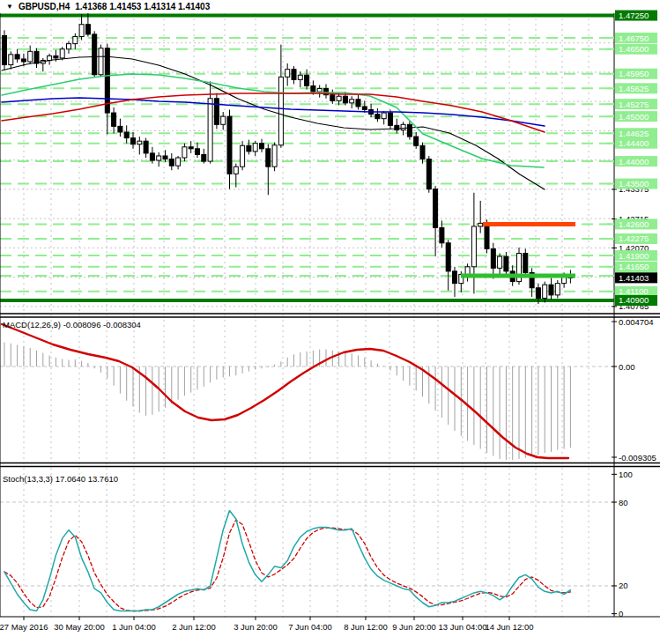 This screenshot has width=660, height=644. I want to click on svg-text: 1 Jun 04:00, so click(134, 627).